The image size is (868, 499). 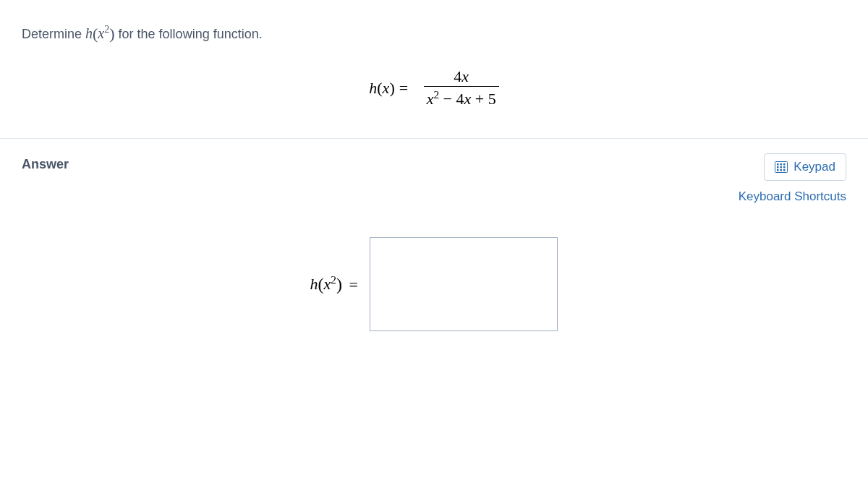 I want to click on keypad-button: Keypad, so click(x=805, y=167).